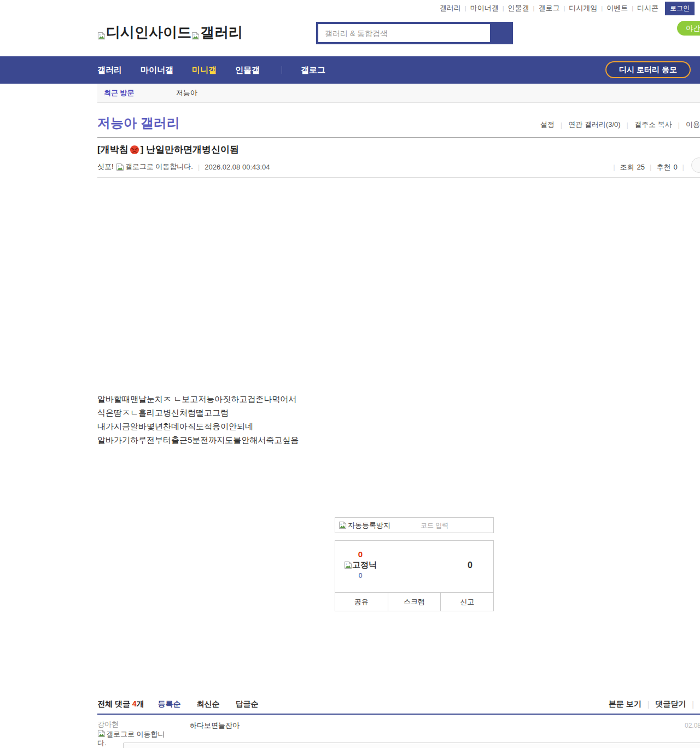 This screenshot has width=700, height=748. Describe the element at coordinates (415, 601) in the screenshot. I see `vote-buttons: 공유 스크랩 신고` at that location.